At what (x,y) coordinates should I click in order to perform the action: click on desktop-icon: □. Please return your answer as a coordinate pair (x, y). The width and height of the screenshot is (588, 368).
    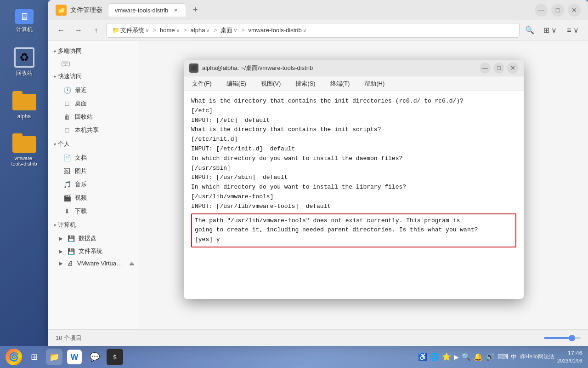
    Looking at the image, I should click on (67, 104).